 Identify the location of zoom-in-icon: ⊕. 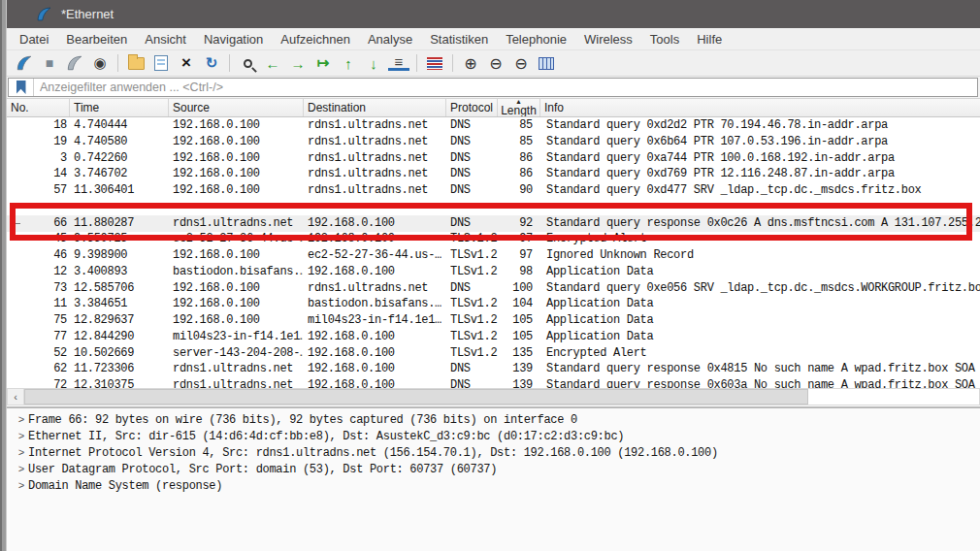
(471, 63).